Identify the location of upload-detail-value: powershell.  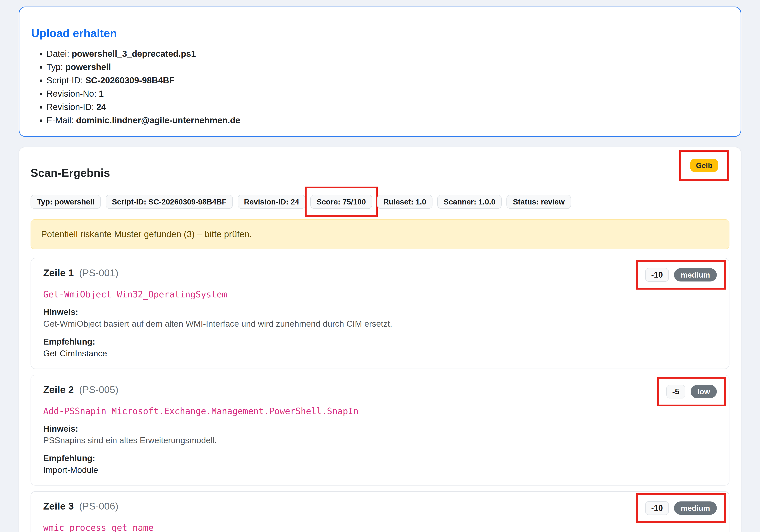
(88, 67).